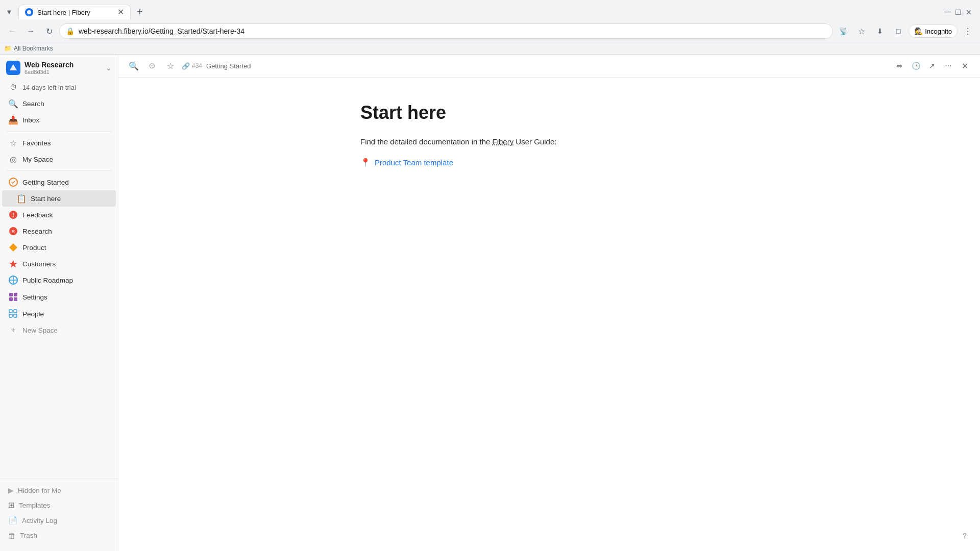 This screenshot has width=980, height=551. Describe the element at coordinates (59, 67) in the screenshot. I see `workspace-header: Web Research 6ad8d3d1 ⌄` at that location.